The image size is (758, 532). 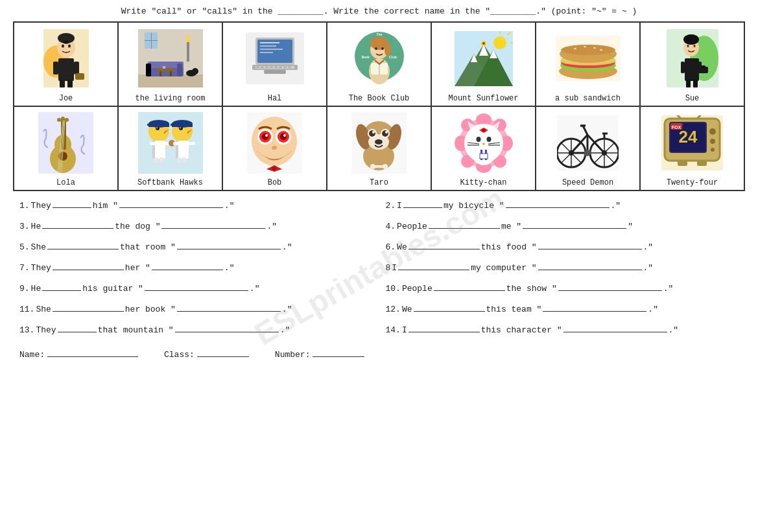 I want to click on ex12-blank2, so click(x=595, y=307).